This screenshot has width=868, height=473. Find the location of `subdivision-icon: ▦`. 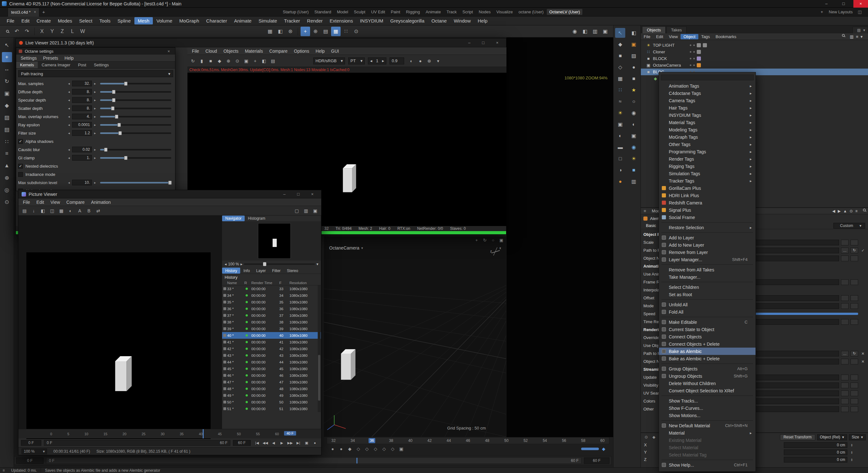

subdivision-icon: ▦ is located at coordinates (620, 79).